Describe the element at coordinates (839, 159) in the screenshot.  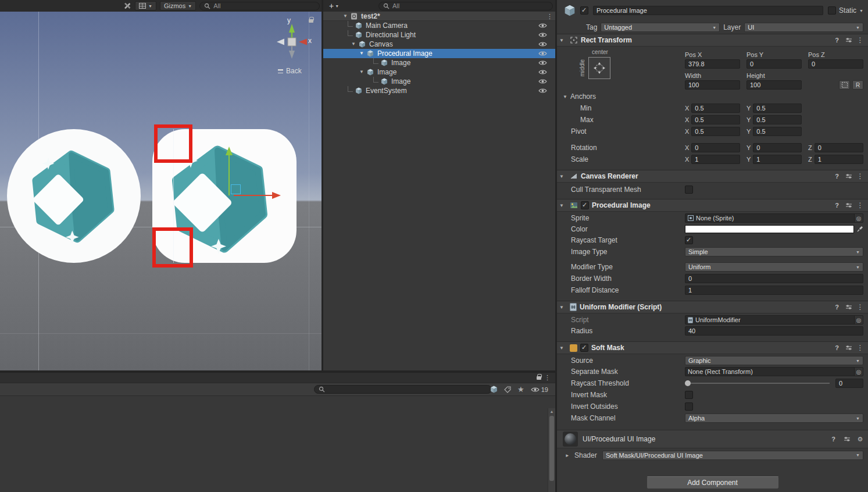
I see `scale-z-field: 1` at that location.